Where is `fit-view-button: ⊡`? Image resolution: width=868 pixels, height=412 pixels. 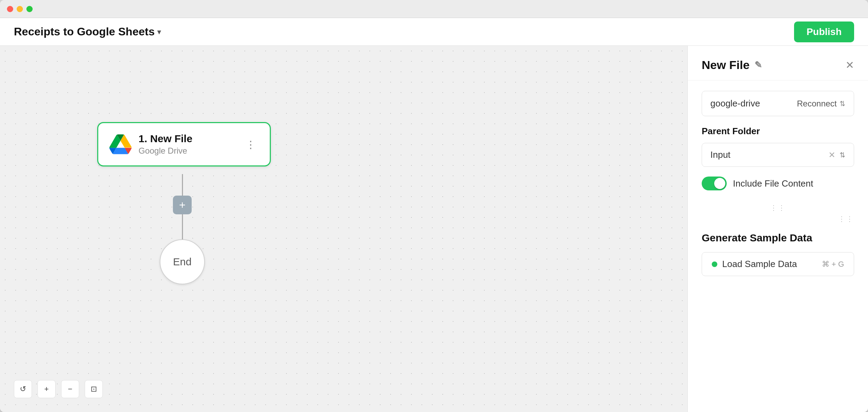
fit-view-button: ⊡ is located at coordinates (94, 389).